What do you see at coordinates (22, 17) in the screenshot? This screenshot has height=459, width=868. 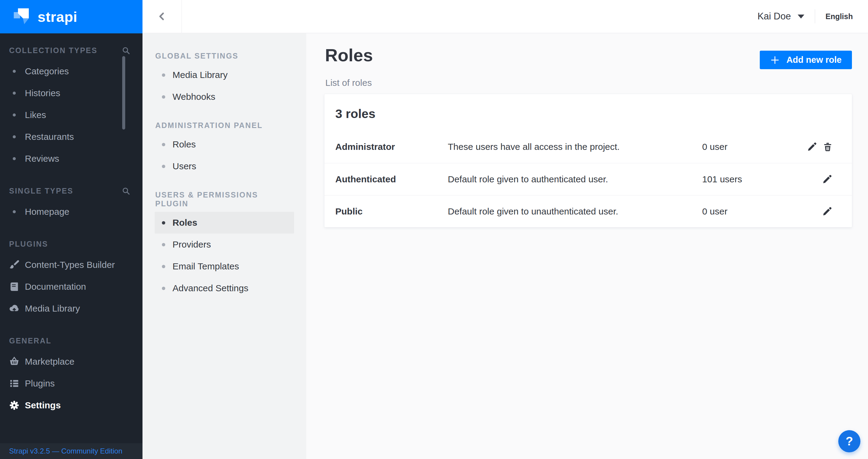 I see `strapi-logo-icon` at bounding box center [22, 17].